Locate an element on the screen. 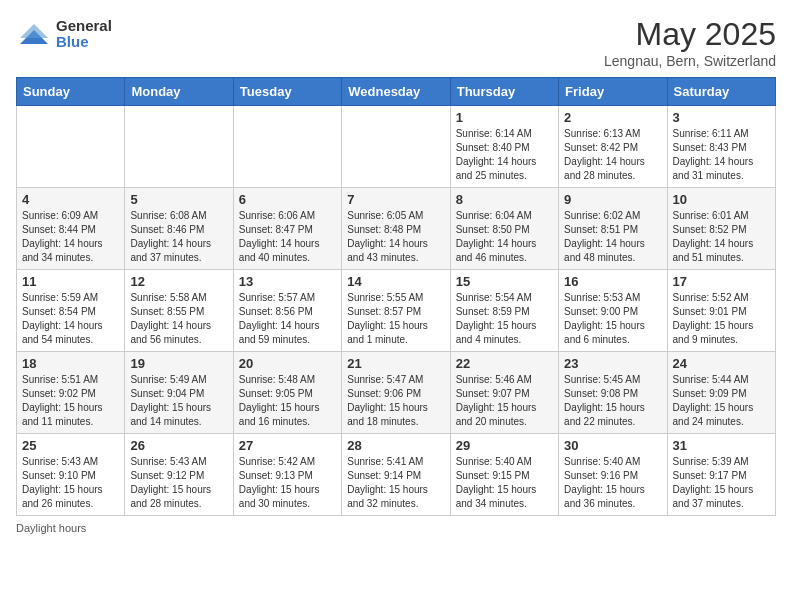 This screenshot has height=612, width=792. day-number: 29 is located at coordinates (504, 446).